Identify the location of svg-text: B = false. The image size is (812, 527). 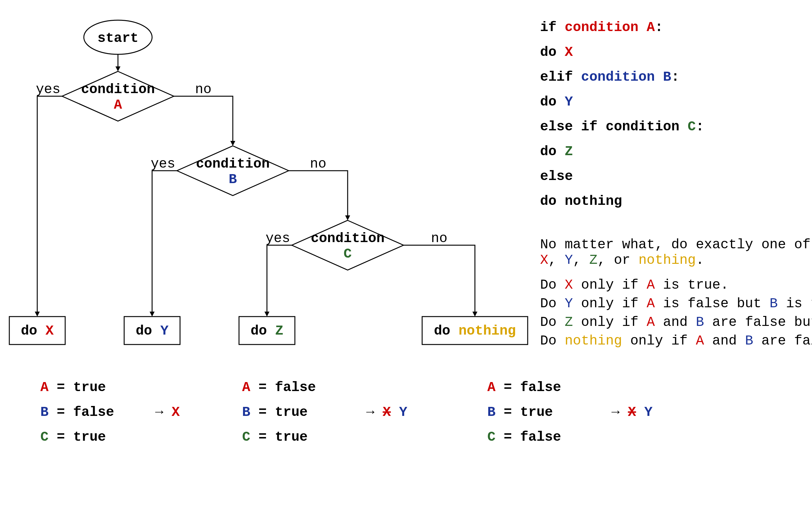
(77, 412).